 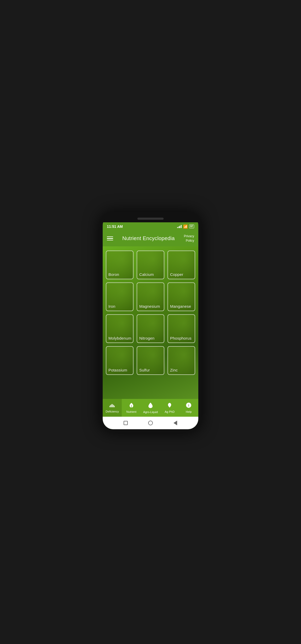 What do you see at coordinates (150, 265) in the screenshot?
I see `nutrient-card-calcium: Calcium` at bounding box center [150, 265].